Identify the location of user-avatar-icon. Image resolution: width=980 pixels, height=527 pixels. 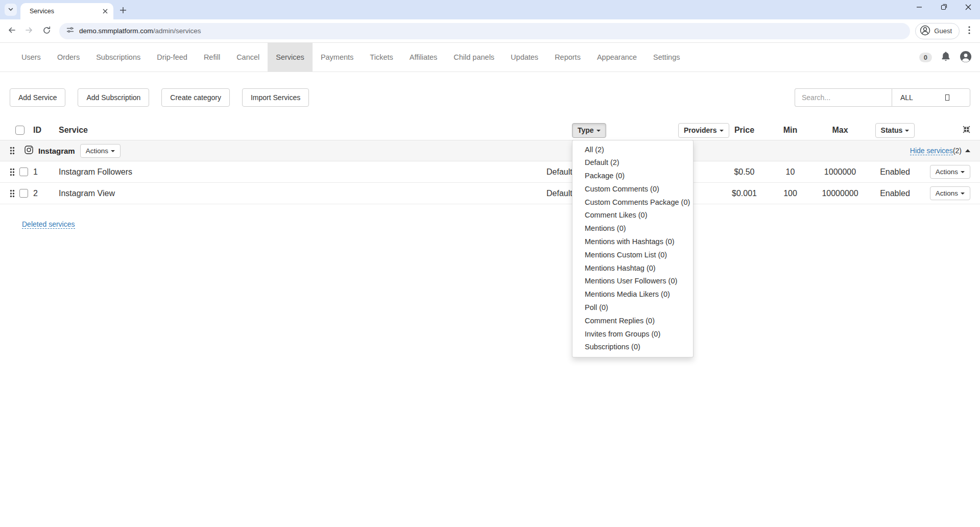
(966, 57).